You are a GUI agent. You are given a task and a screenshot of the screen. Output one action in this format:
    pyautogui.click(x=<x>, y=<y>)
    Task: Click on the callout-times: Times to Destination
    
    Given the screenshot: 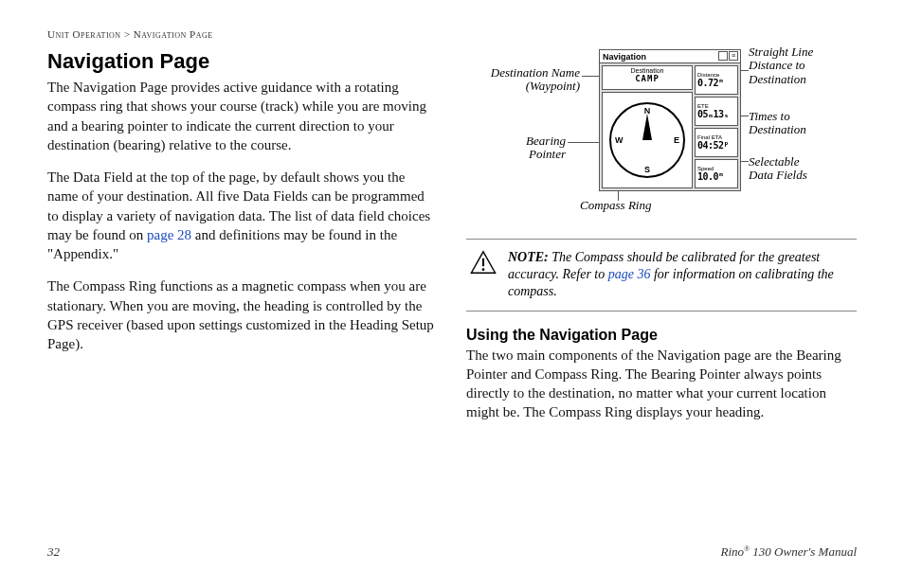 What is the action you would take?
    pyautogui.click(x=777, y=123)
    